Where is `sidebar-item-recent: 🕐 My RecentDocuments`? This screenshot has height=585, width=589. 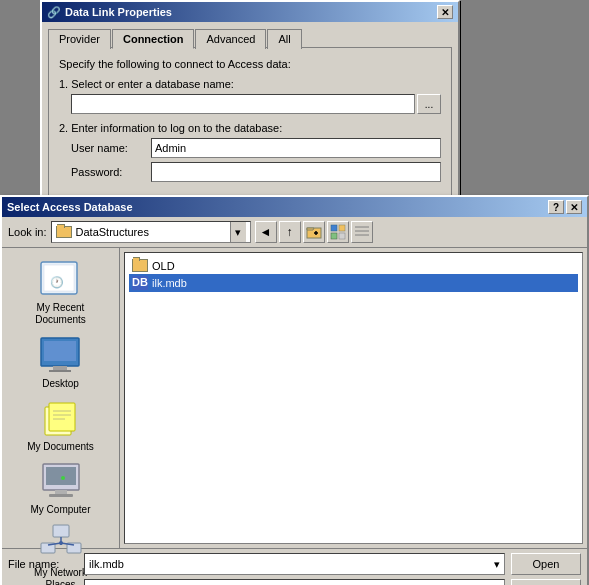 sidebar-item-recent: 🕐 My RecentDocuments is located at coordinates (60, 293).